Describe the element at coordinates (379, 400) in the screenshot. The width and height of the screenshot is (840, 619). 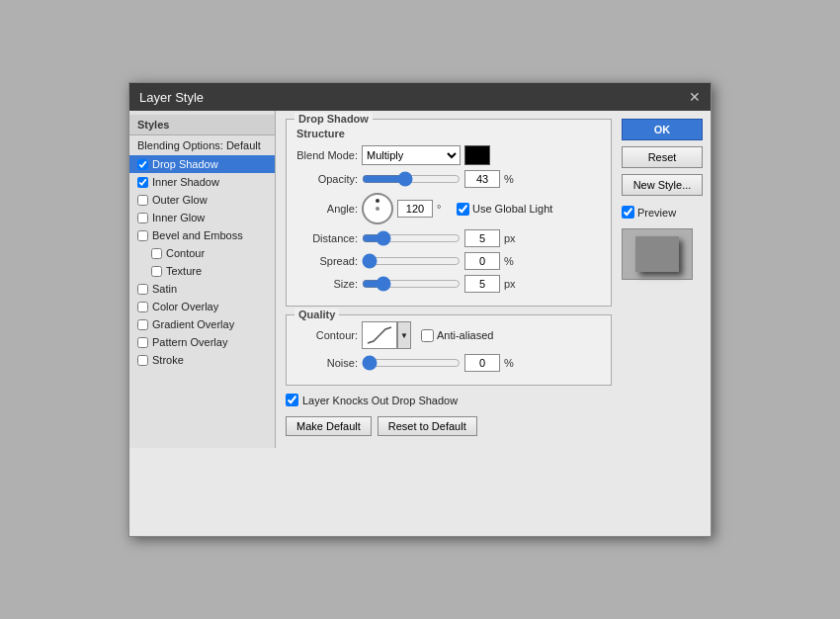
I see `layer-knocks-label: Layer Knocks Out Drop Shadow` at that location.